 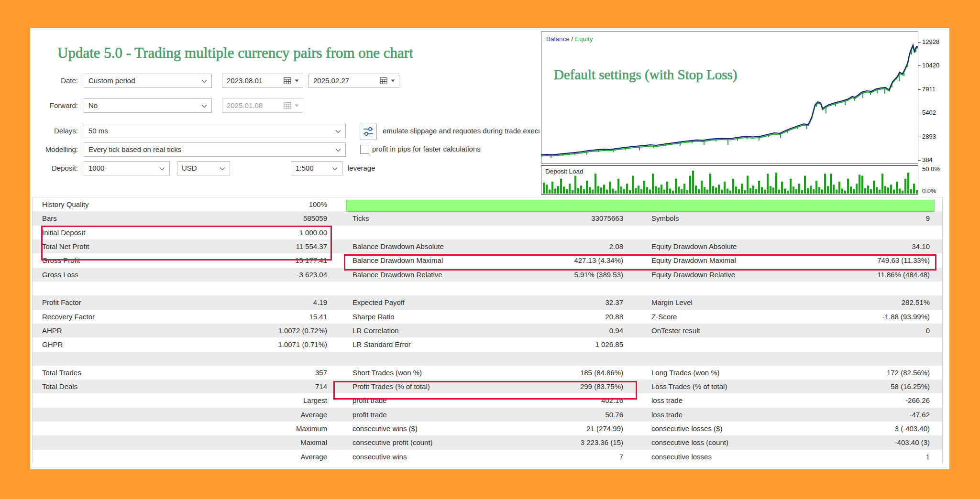 What do you see at coordinates (54, 81) in the screenshot?
I see `date-label: Date:` at bounding box center [54, 81].